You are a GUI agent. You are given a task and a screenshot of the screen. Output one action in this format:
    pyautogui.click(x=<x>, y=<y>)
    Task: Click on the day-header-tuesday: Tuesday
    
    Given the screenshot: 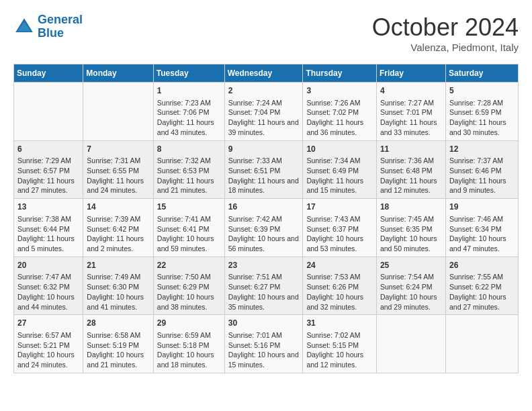 What is the action you would take?
    pyautogui.click(x=189, y=74)
    